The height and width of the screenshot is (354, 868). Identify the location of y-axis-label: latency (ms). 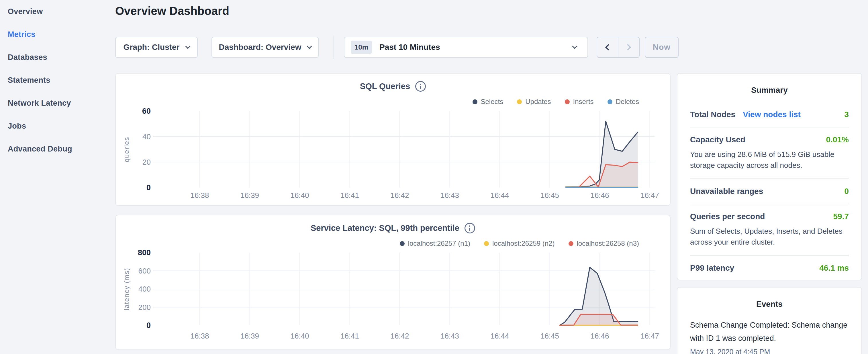
(127, 289).